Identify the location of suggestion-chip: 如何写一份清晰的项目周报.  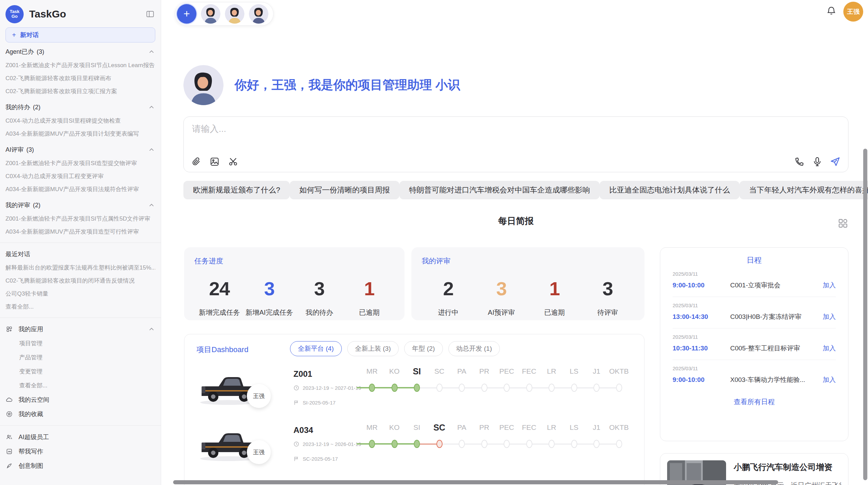
(345, 190).